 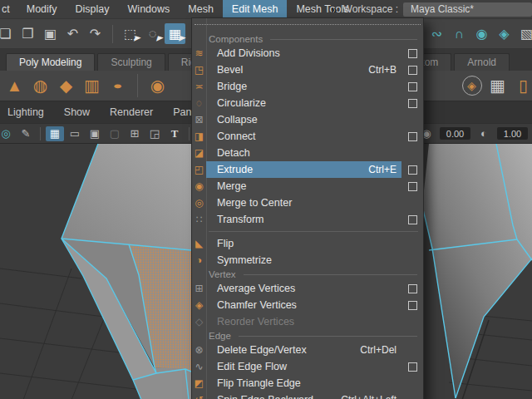 What do you see at coordinates (308, 288) in the screenshot?
I see `menu-item-average-vertices: ⊞Average Vertices` at bounding box center [308, 288].